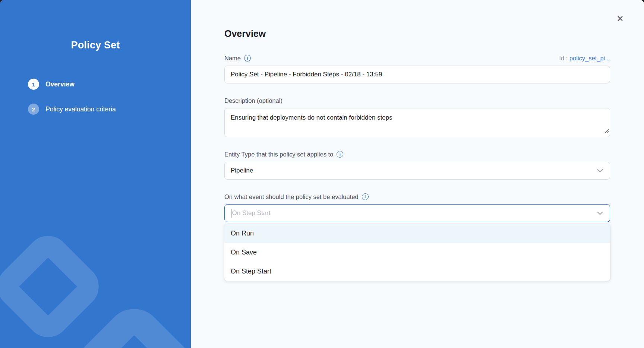 The width and height of the screenshot is (644, 348). What do you see at coordinates (95, 97) in the screenshot?
I see `wizard-steps: 1 Overview 2 Policy evaluation criteria` at bounding box center [95, 97].